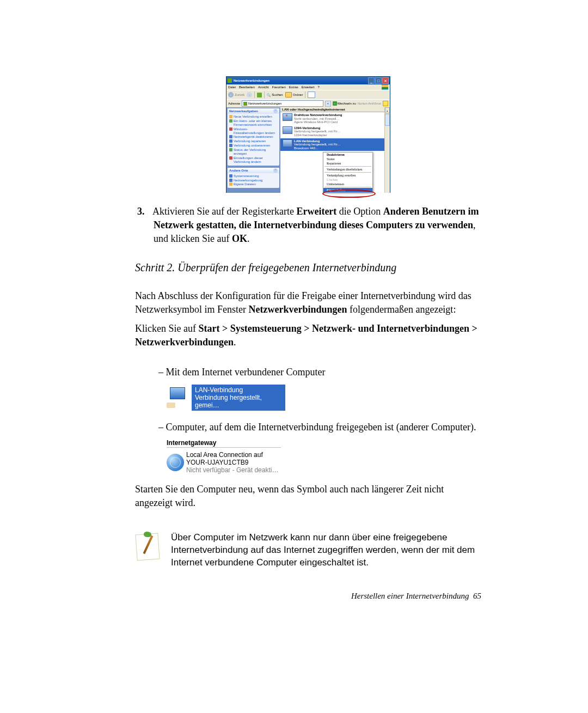 The width and height of the screenshot is (588, 713). What do you see at coordinates (344, 103) in the screenshot?
I see `go-button: →Wechseln zu` at bounding box center [344, 103].